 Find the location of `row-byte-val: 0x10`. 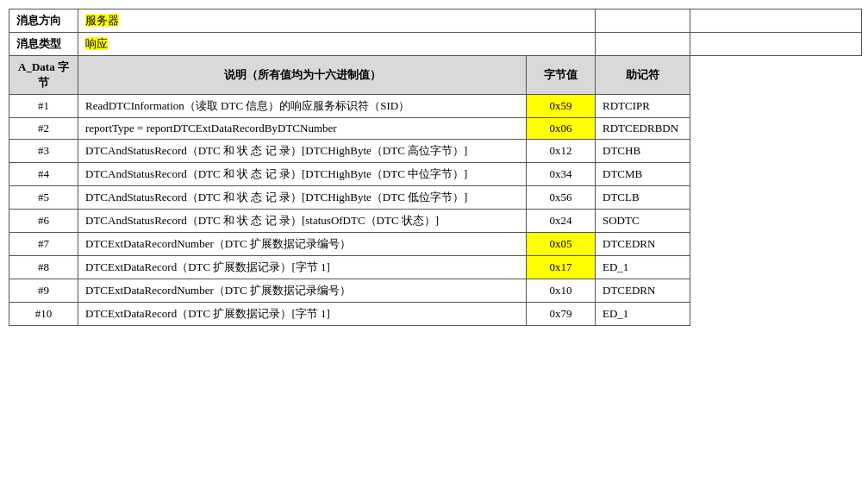

row-byte-val: 0x10 is located at coordinates (561, 291).